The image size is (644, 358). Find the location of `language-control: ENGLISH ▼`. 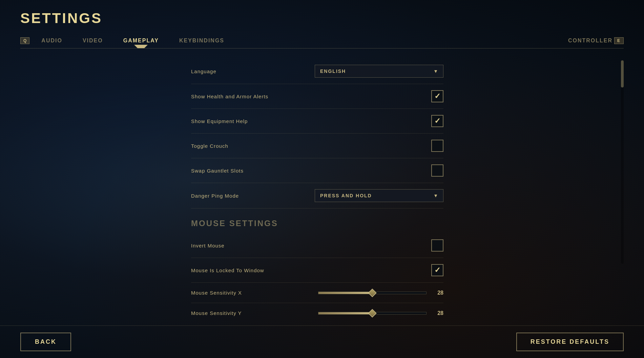

language-control: ENGLISH ▼ is located at coordinates (368, 71).